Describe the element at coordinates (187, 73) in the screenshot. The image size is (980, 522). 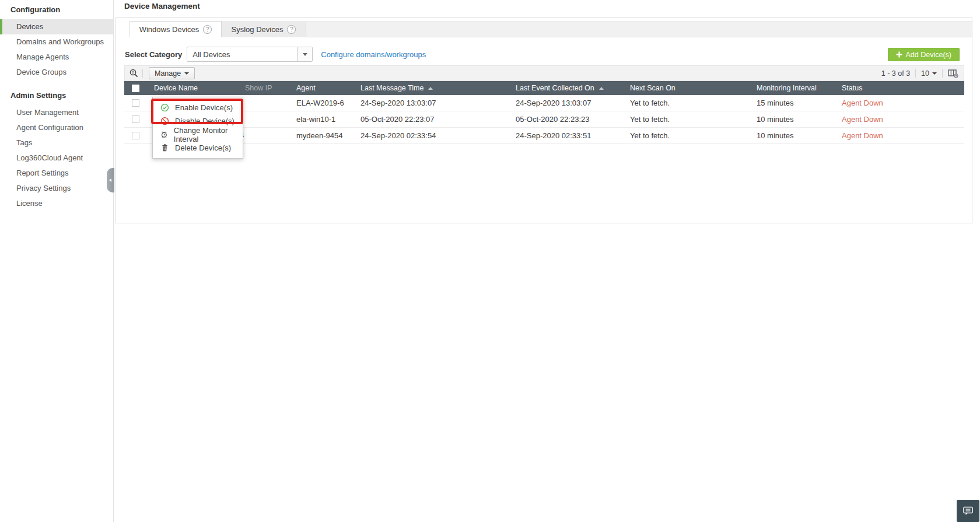
I see `caret-down-icon` at that location.